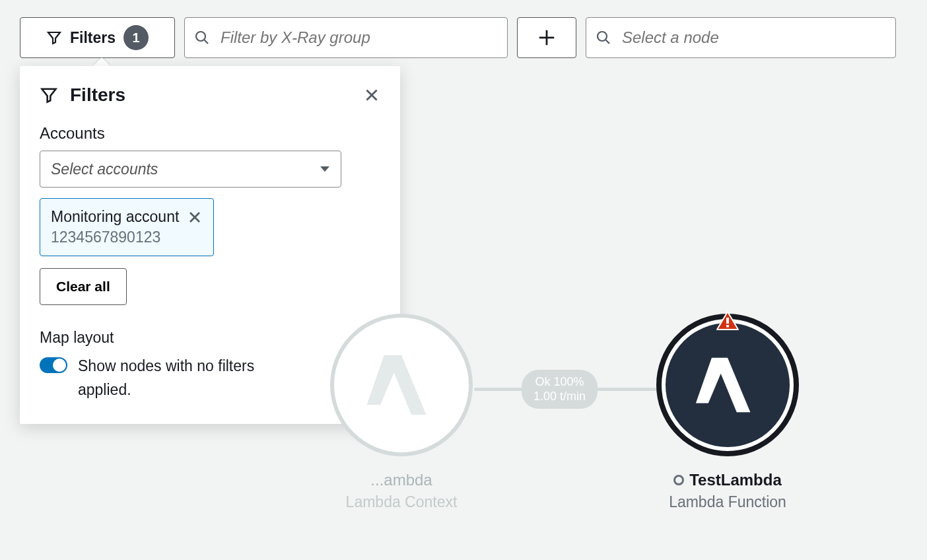 The height and width of the screenshot is (560, 927). Describe the element at coordinates (753, 38) in the screenshot. I see `node-select-input` at that location.